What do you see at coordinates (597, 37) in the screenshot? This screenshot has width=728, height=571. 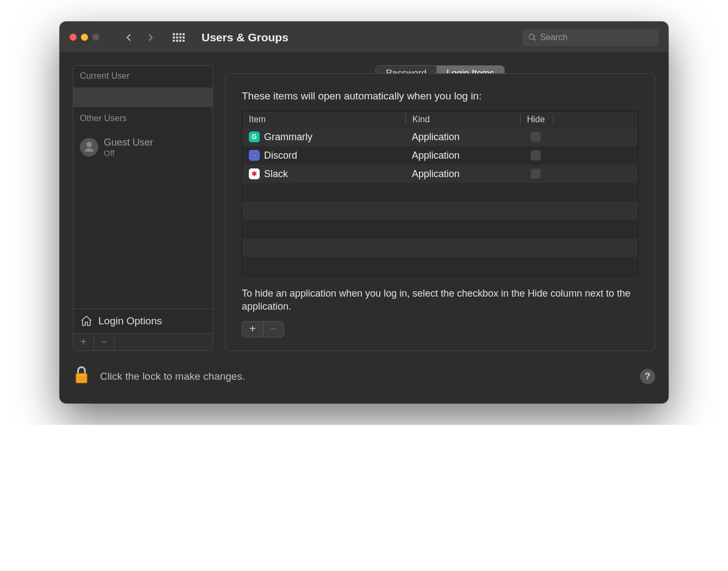 I see `search-input` at bounding box center [597, 37].